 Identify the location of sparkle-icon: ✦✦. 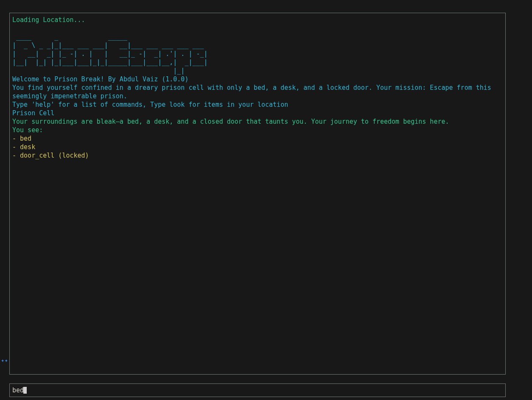
(4, 360).